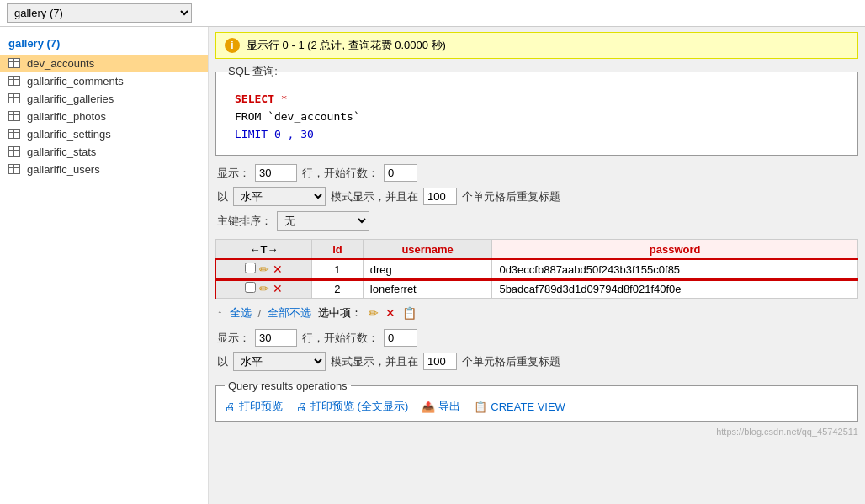  Describe the element at coordinates (61, 151) in the screenshot. I see `sidebar-item-label: gallarific_stats` at that location.